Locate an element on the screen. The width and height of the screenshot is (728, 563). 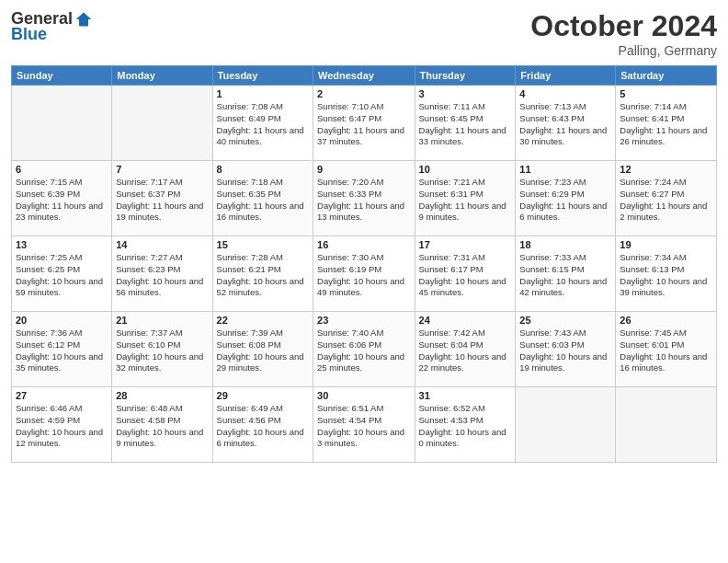
day-number: 8 is located at coordinates (263, 169).